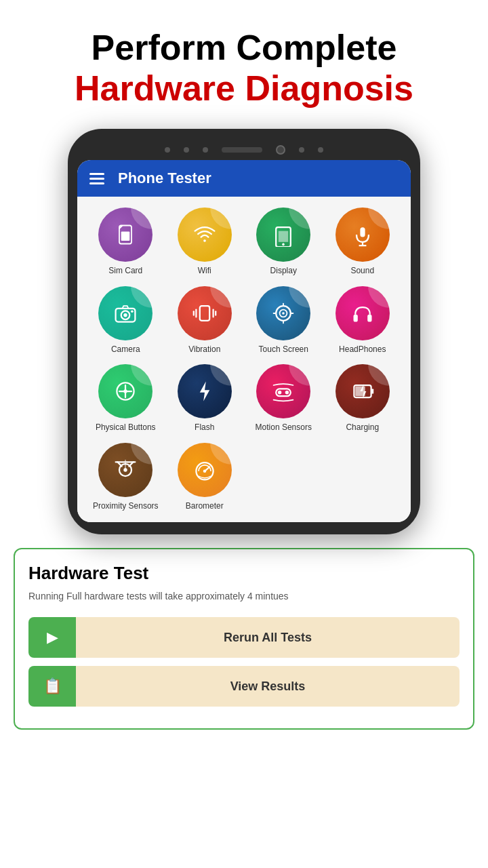 Image resolution: width=488 pixels, height=868 pixels. I want to click on hero-line2: Hardware Diagnosis, so click(244, 88).